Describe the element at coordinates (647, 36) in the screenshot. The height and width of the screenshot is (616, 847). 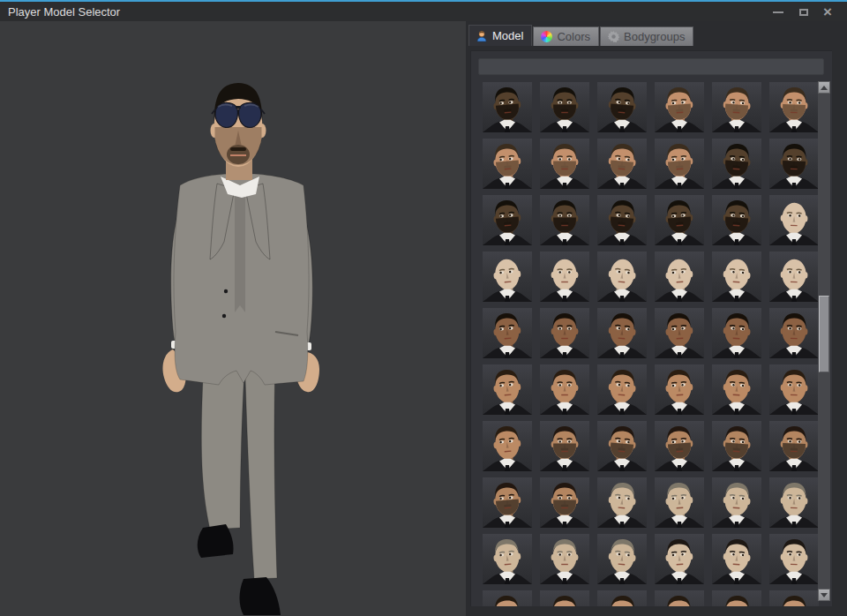
I see `tab-bodygroups: Bodygroups` at that location.